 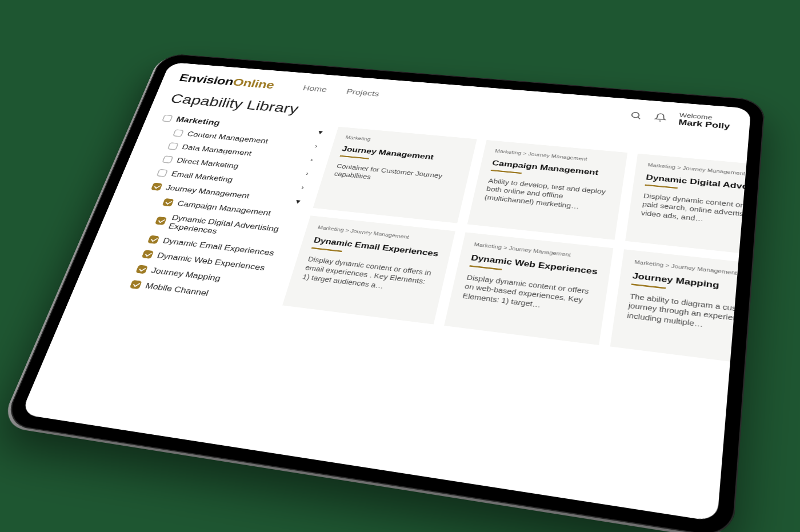 I want to click on card-description: Display dynamic content or offers on web…, so click(x=529, y=294).